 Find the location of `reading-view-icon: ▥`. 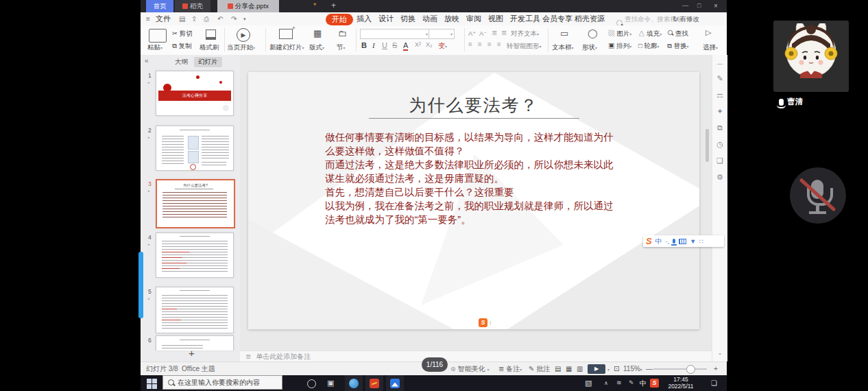

reading-view-icon: ▥ is located at coordinates (580, 369).